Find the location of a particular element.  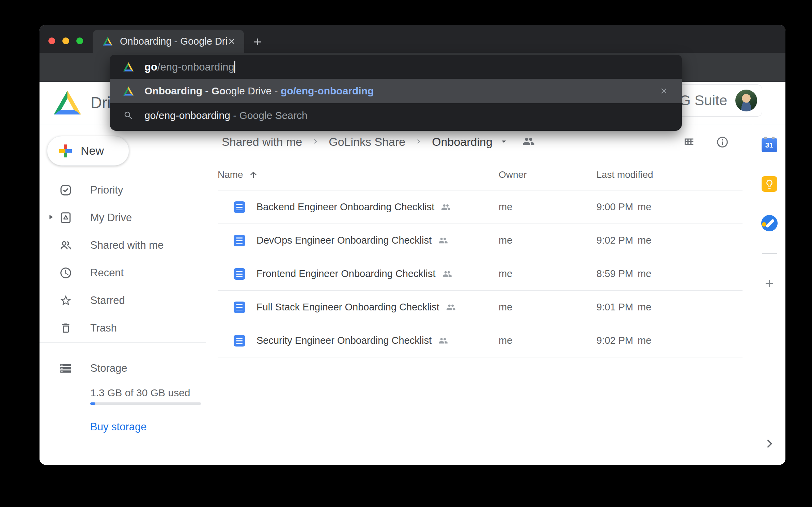

drive-logo-icon is located at coordinates (67, 103).